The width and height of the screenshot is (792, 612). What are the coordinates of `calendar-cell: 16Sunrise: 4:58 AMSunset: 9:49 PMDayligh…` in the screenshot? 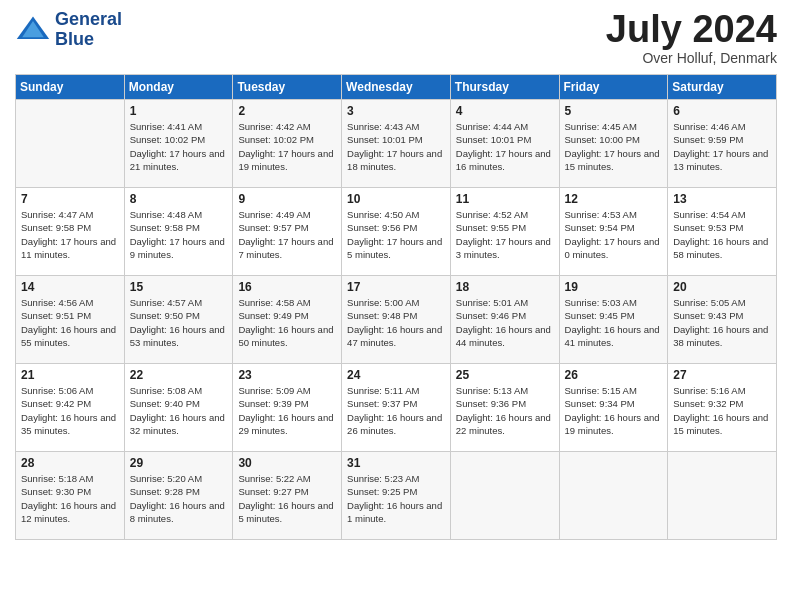 It's located at (288, 320).